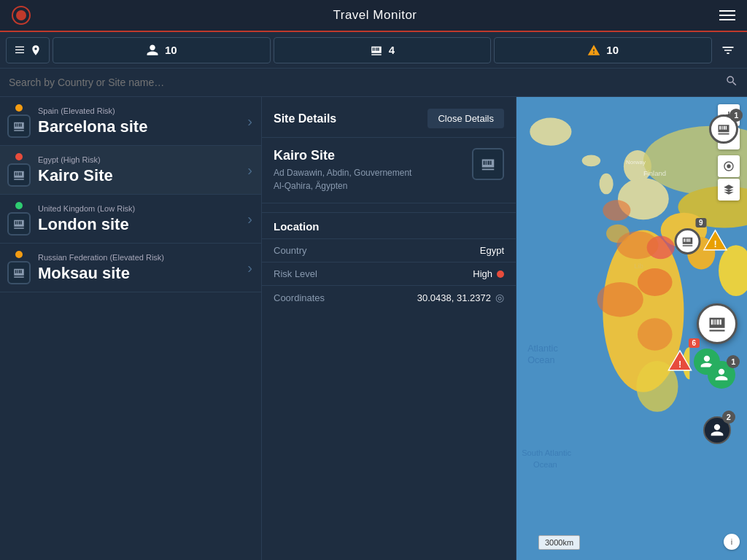 The height and width of the screenshot is (560, 747). Describe the element at coordinates (19, 254) in the screenshot. I see `risk-dot-elevated-moksau` at that location.